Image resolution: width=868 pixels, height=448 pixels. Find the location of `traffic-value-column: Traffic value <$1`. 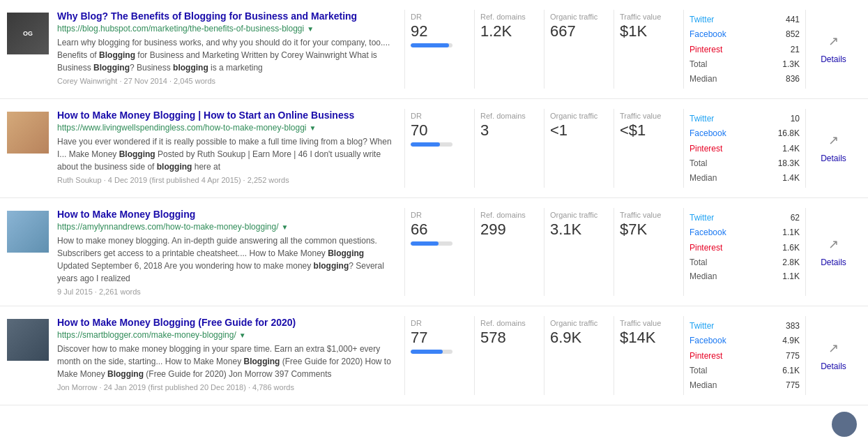

traffic-value-column: Traffic value <$1 is located at coordinates (648, 148).